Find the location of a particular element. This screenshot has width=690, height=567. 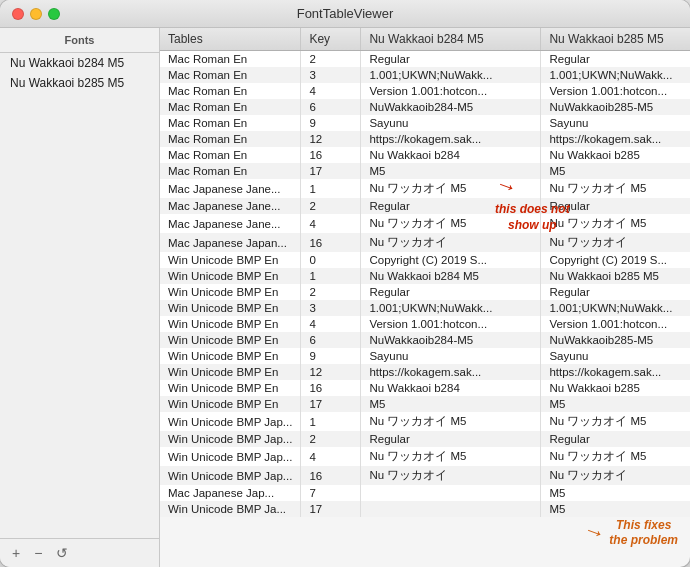

table-row: Mac Japanese Jap... 7 M5 is located at coordinates (425, 493).